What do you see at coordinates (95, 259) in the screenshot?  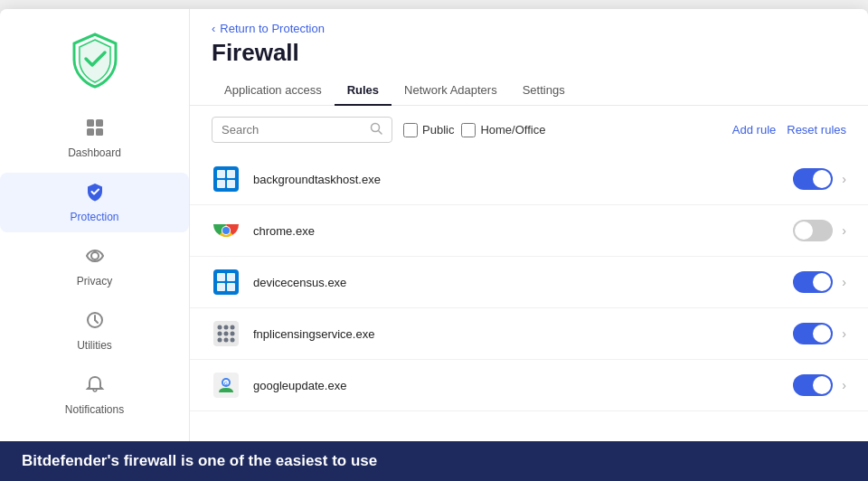 I see `privacy-icon` at bounding box center [95, 259].